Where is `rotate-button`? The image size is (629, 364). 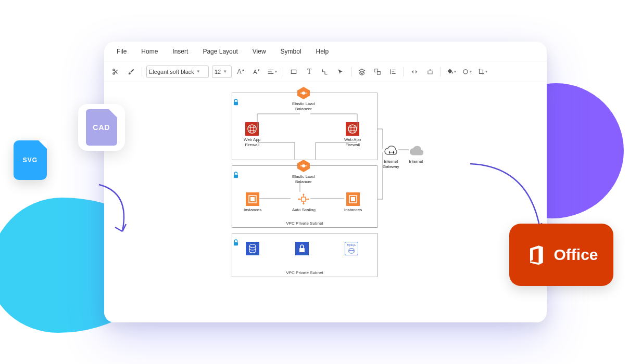 rotate-button is located at coordinates (430, 72).